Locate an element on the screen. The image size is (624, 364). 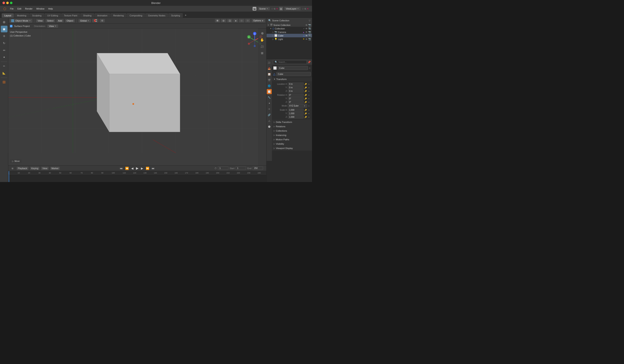
camera-render-icon: 📷 is located at coordinates (310, 32).